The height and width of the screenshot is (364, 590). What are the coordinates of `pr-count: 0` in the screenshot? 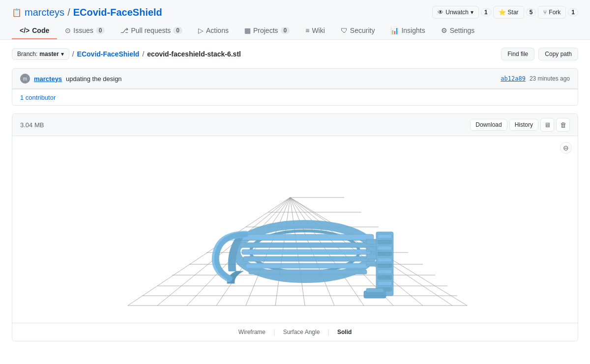 It's located at (178, 30).